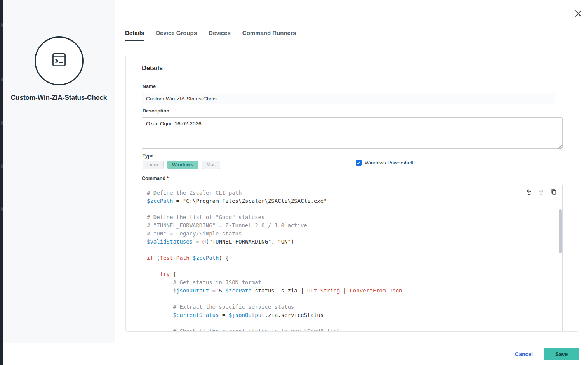 Image resolution: width=588 pixels, height=365 pixels. I want to click on copy-icon, so click(554, 192).